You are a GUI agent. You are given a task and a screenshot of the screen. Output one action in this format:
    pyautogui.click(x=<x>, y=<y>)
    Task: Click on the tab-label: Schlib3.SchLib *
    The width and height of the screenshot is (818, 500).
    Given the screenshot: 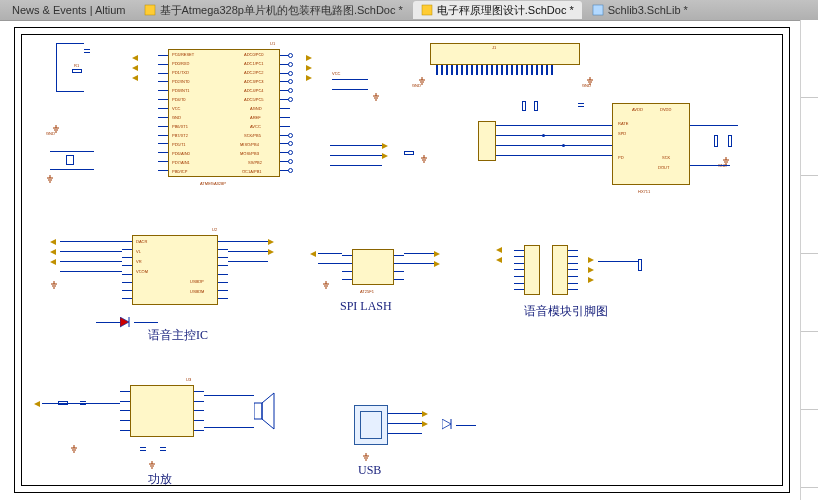 What is the action you would take?
    pyautogui.click(x=648, y=10)
    